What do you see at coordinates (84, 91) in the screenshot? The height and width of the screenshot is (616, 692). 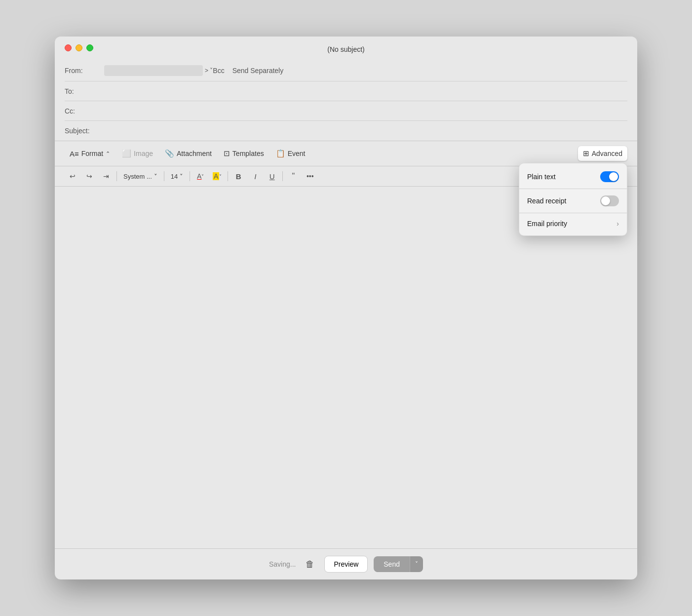 I see `to-label: To:` at bounding box center [84, 91].